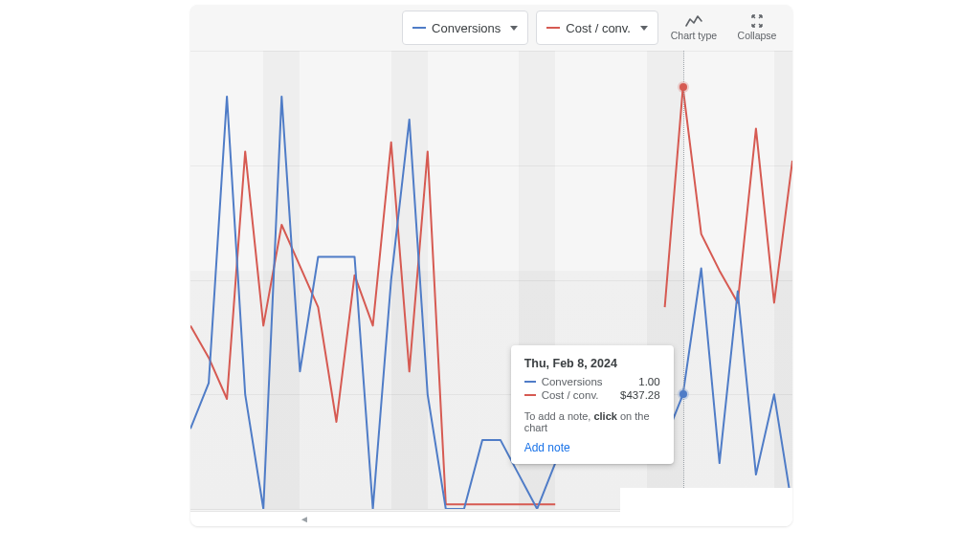  I want to click on add-note-button: Add note, so click(592, 448).